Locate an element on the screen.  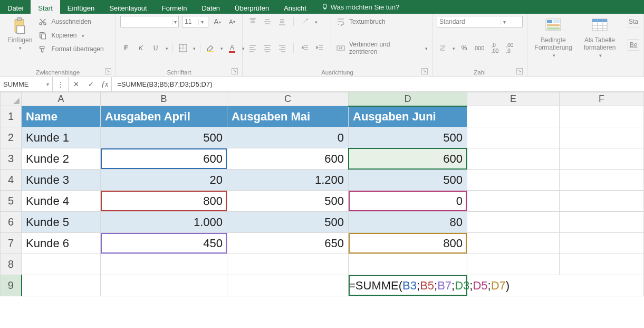
formula-functions-button: ⋮ is located at coordinates (61, 85).